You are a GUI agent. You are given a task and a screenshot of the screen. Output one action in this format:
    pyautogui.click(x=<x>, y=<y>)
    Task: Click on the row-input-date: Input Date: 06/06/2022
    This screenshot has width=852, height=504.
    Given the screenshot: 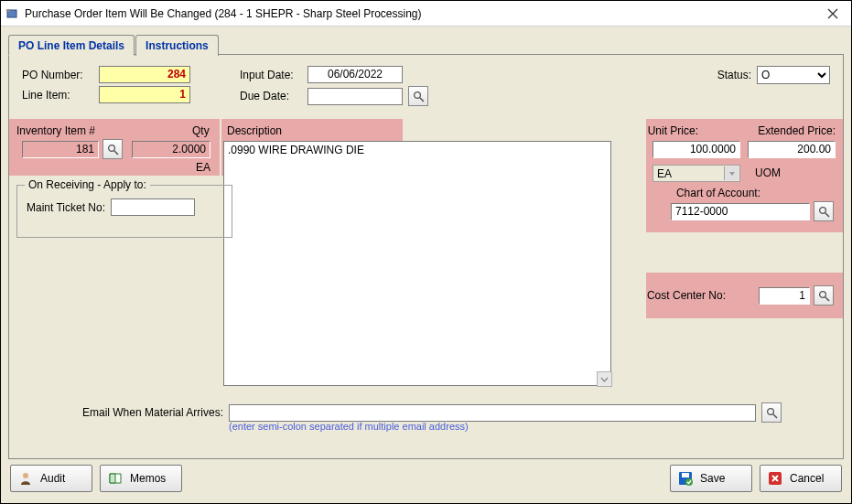 What is the action you would take?
    pyautogui.click(x=321, y=75)
    